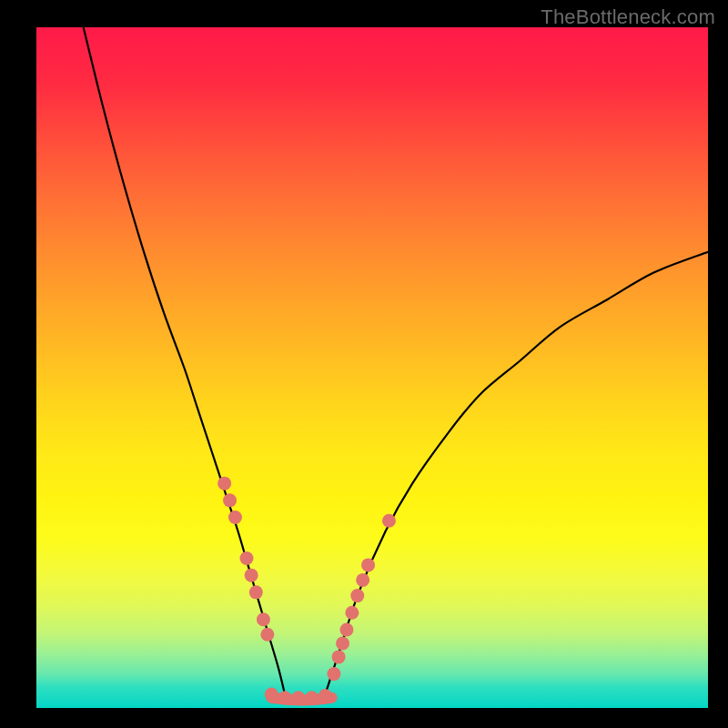 This screenshot has width=728, height=728. Describe the element at coordinates (307, 592) in the screenshot. I see `data-markers` at that location.